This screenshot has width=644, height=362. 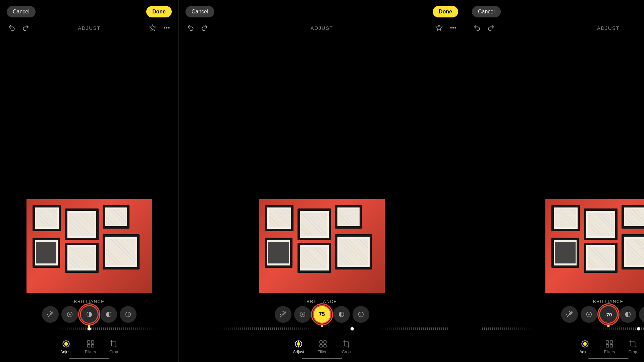 What do you see at coordinates (565, 253) in the screenshot?
I see `frame-3-bl` at bounding box center [565, 253].